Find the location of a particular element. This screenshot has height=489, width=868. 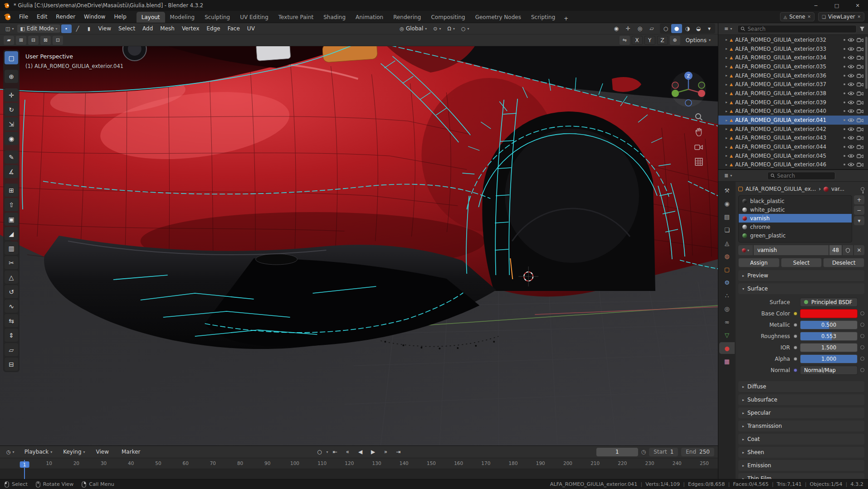

modifiers-tab: ⚙ is located at coordinates (727, 282).